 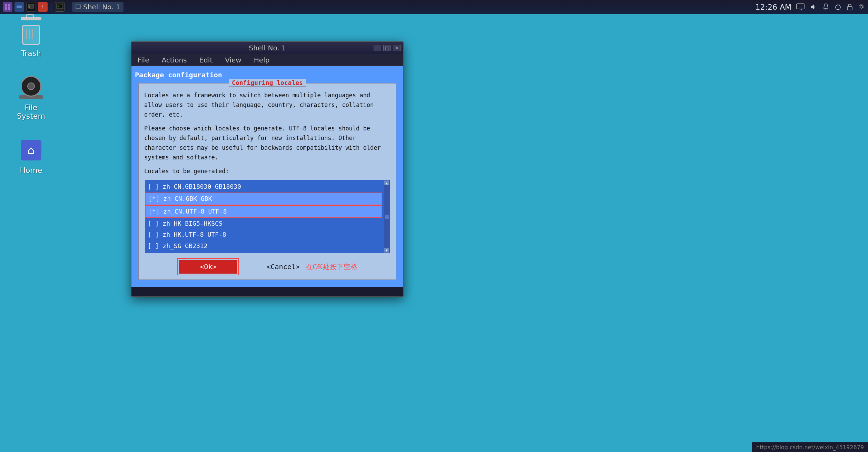 What do you see at coordinates (31, 35) in the screenshot?
I see `trash-body` at bounding box center [31, 35].